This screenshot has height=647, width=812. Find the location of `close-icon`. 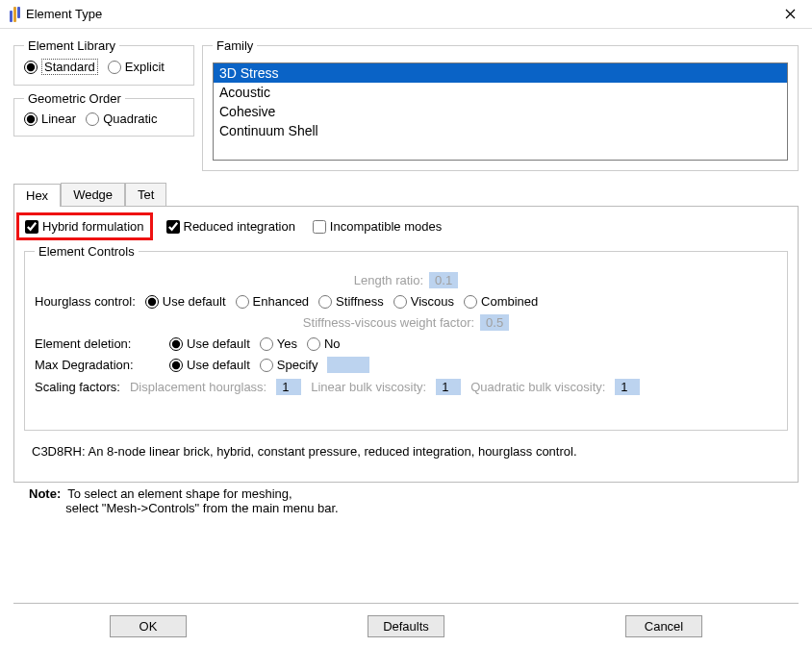

close-icon is located at coordinates (791, 13).